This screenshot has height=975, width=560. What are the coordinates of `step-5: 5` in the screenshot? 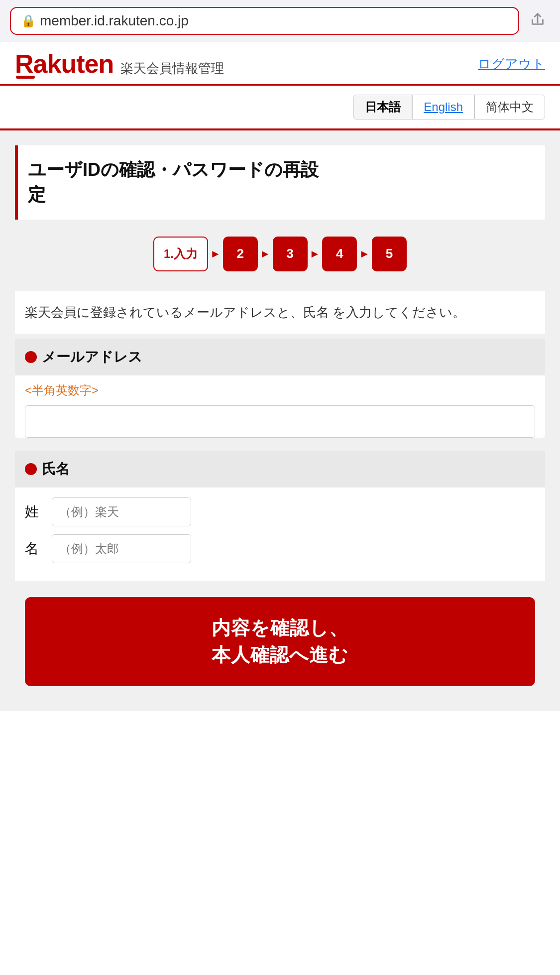 It's located at (389, 254).